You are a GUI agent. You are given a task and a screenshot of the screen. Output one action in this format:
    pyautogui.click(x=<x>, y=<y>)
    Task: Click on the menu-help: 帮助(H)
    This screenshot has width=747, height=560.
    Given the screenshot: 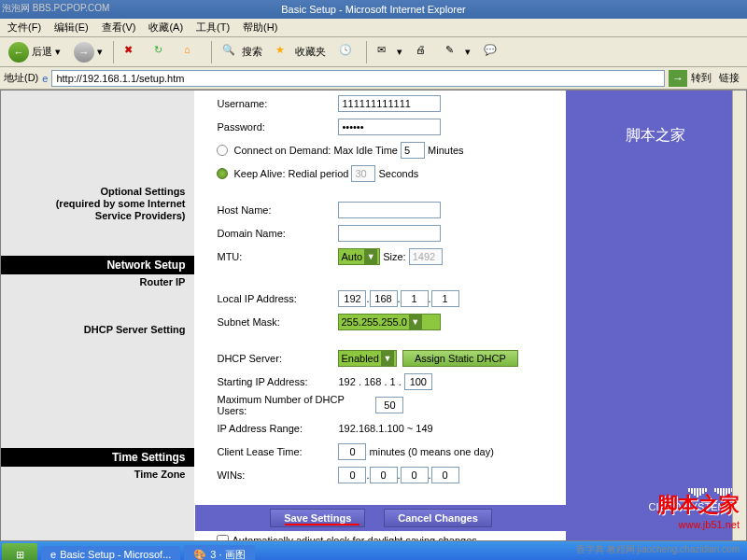 What is the action you would take?
    pyautogui.click(x=260, y=28)
    